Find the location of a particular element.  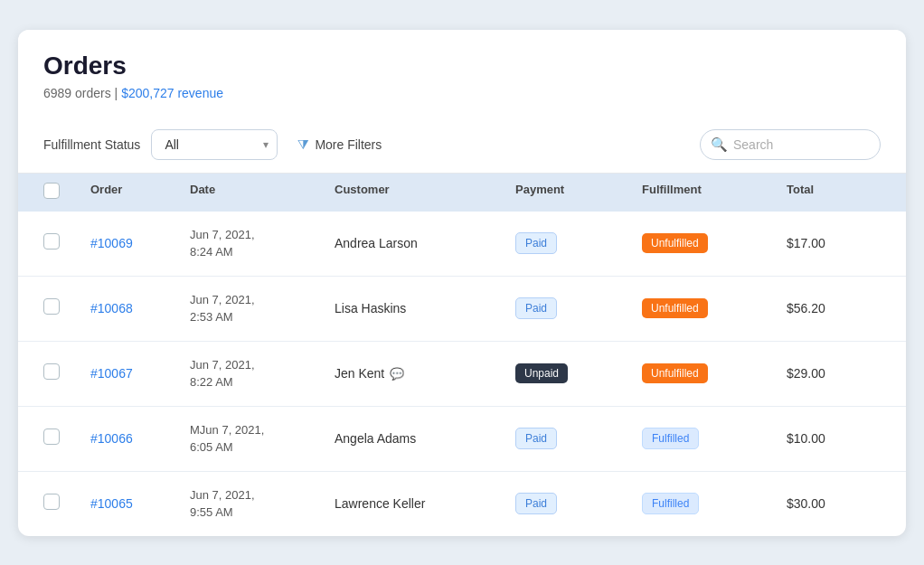

customer-name: Andrea Larson is located at coordinates (425, 243).